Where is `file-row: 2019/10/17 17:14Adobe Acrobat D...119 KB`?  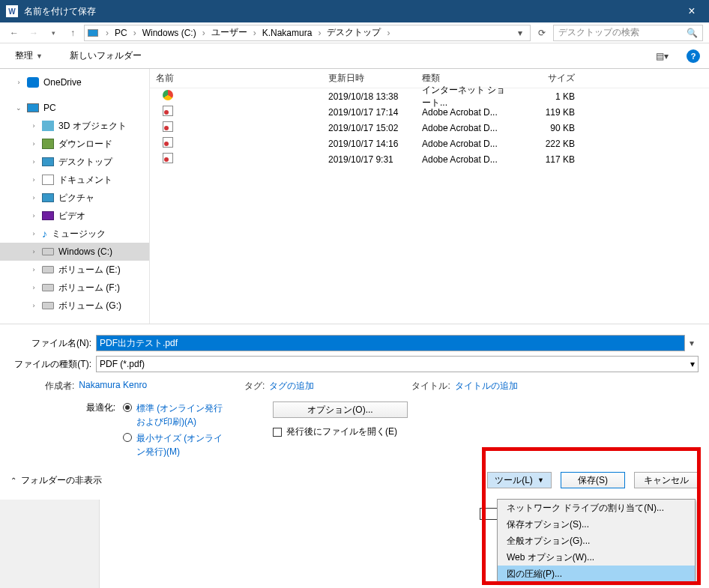 file-row: 2019/10/17 17:14Adobe Acrobat D...119 KB is located at coordinates (429, 112).